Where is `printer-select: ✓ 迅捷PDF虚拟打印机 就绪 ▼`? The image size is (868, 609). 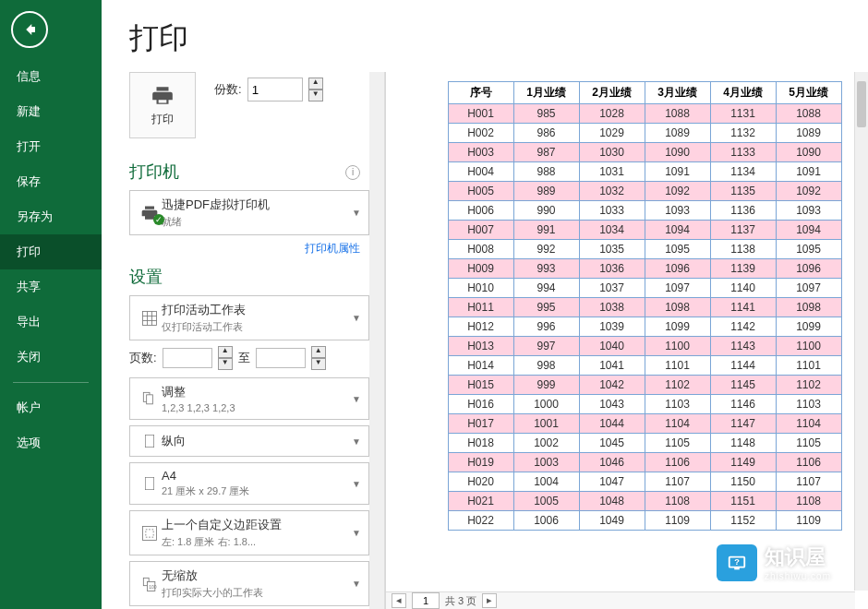 printer-select: ✓ 迅捷PDF虚拟打印机 就绪 ▼ is located at coordinates (249, 212).